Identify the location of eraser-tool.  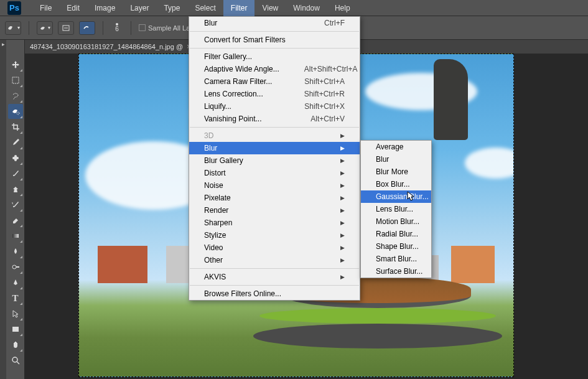
(16, 220).